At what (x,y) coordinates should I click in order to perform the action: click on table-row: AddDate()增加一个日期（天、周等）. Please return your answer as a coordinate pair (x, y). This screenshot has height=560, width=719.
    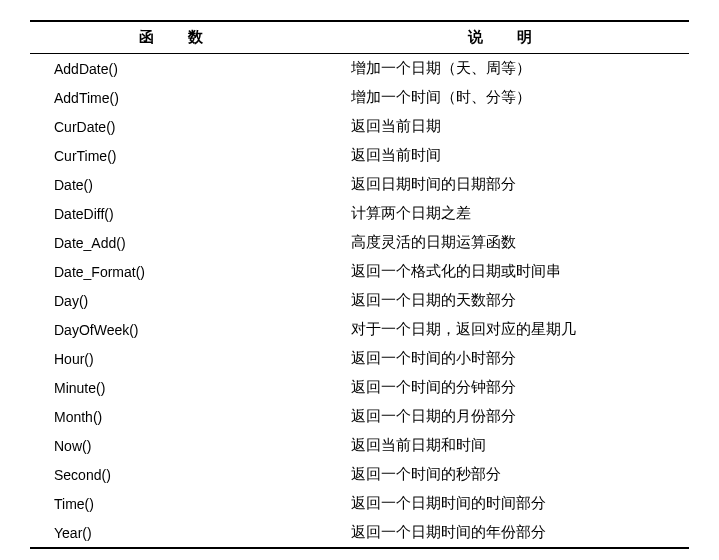
    Looking at the image, I should click on (360, 69).